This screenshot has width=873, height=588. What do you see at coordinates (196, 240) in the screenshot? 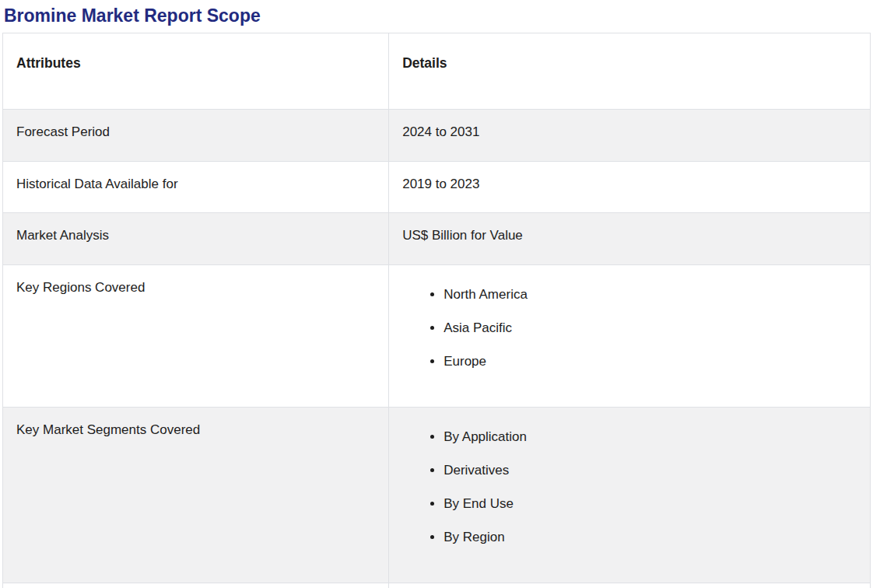
I see `attribute-cell: Market Analysis` at bounding box center [196, 240].